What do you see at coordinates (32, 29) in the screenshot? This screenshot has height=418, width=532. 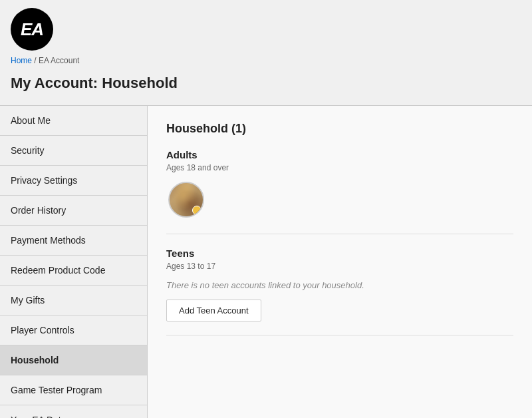 I see `ea-logo-text: EA` at bounding box center [32, 29].